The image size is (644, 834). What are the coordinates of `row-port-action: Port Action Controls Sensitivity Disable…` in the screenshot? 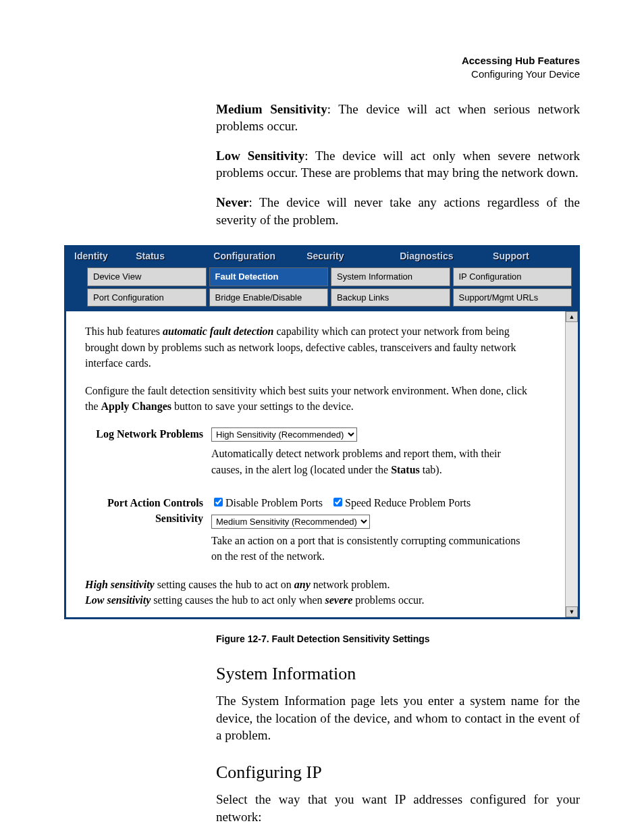 It's located at (322, 529).